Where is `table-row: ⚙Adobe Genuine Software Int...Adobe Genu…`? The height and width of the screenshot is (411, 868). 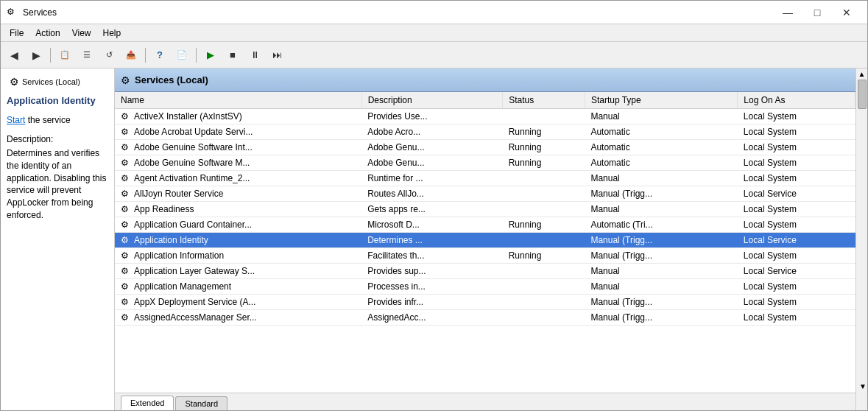 table-row: ⚙Adobe Genuine Software Int...Adobe Genu… is located at coordinates (485, 147).